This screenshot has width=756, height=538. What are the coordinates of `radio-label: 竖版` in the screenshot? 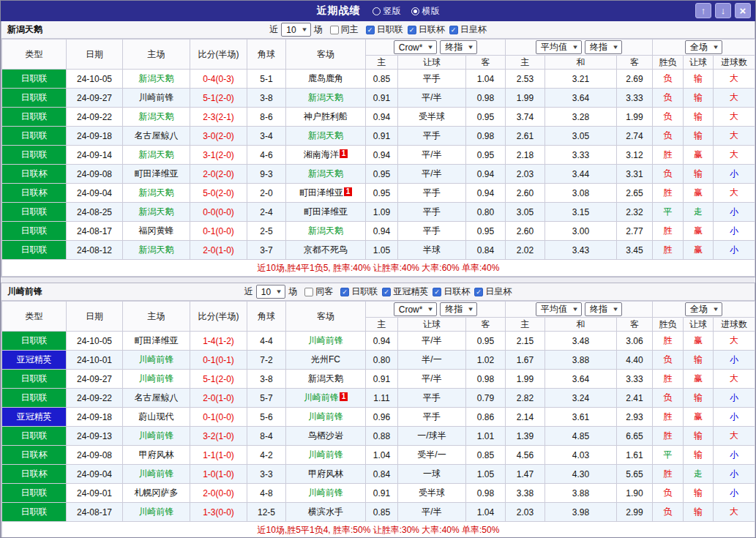 It's located at (392, 12).